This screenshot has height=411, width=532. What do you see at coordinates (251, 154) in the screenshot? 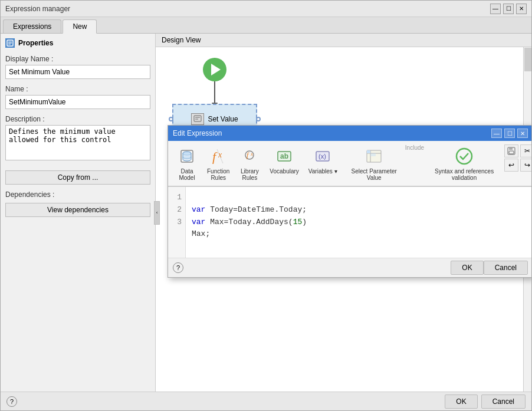
I see `svg-text: x` at bounding box center [251, 154].